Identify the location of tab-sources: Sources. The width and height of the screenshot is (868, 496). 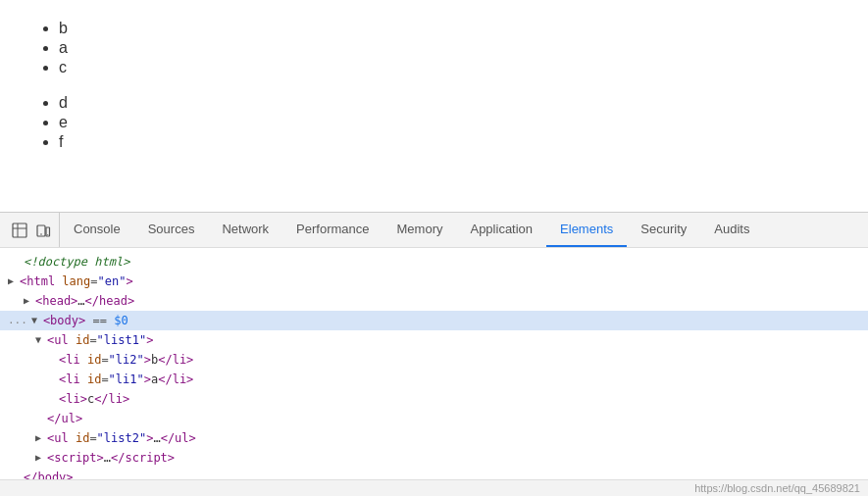
(172, 229).